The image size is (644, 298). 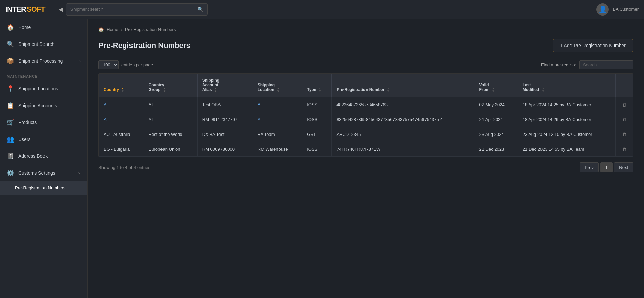 I want to click on sidebar-item-products: 🛒 Products, so click(x=44, y=122).